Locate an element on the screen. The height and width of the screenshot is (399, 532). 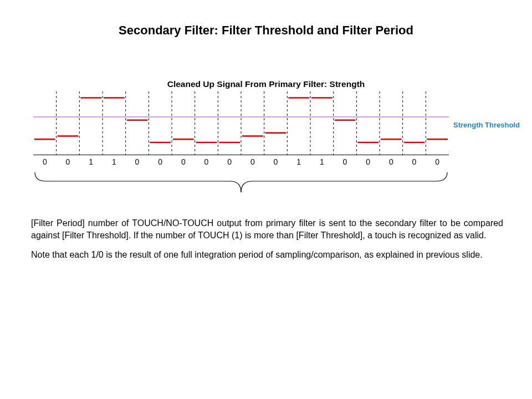
chart-x-labels: 001100000001100000 is located at coordinates (241, 163).